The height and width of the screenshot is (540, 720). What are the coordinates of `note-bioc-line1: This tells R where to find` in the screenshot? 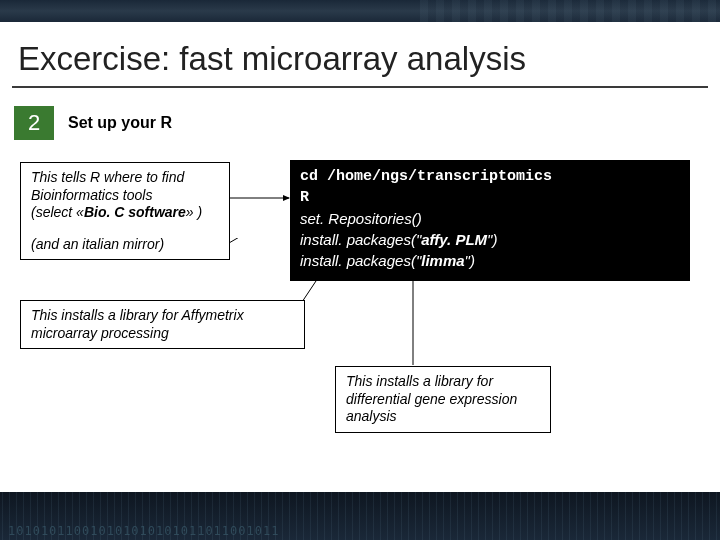 It's located at (108, 177).